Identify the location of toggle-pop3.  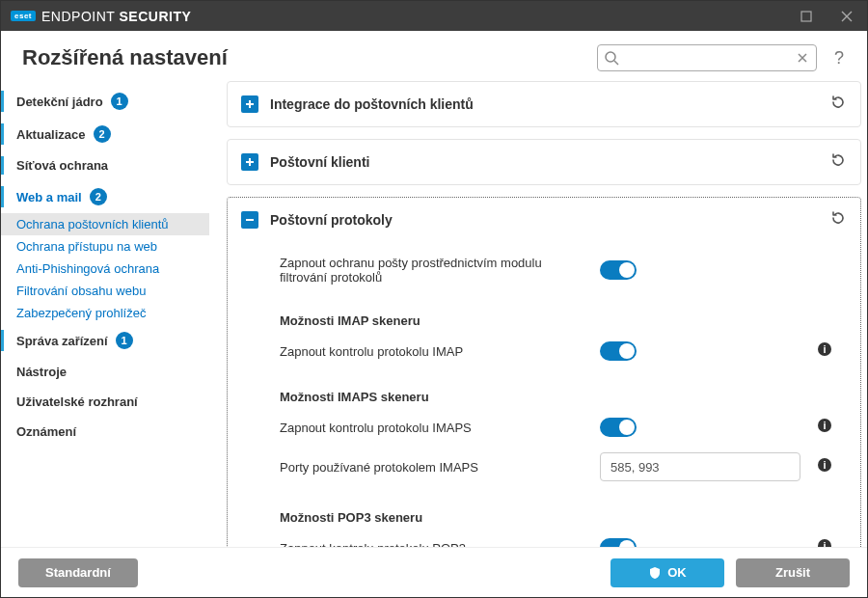
(618, 542).